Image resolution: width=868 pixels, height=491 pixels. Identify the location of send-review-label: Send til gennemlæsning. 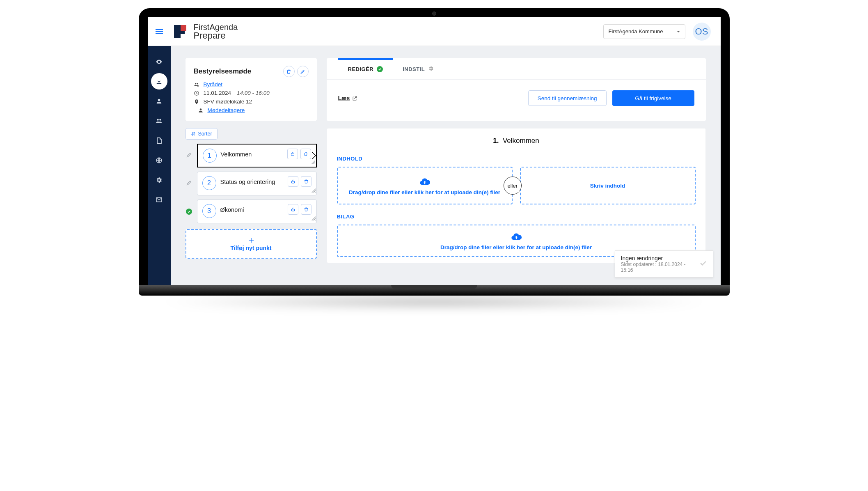
(567, 99).